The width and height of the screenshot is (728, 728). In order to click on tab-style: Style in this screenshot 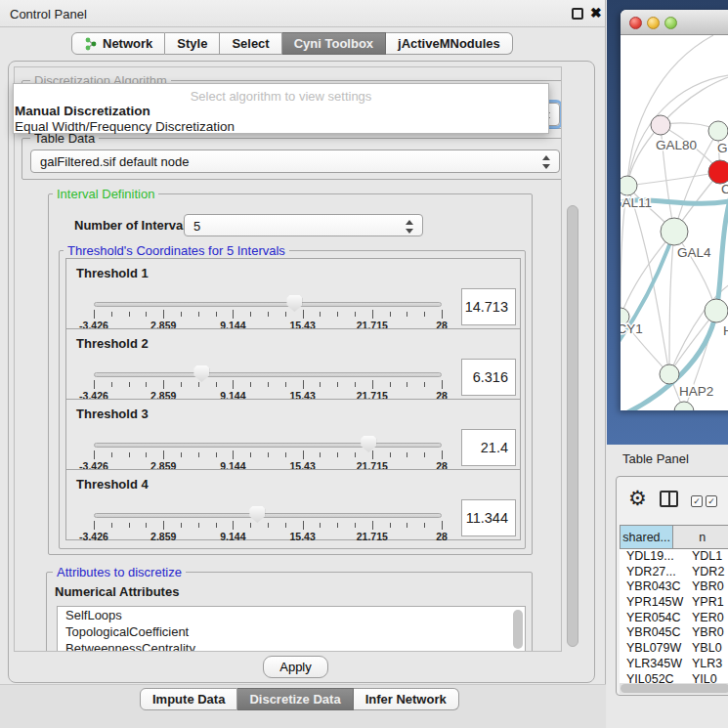, I will do `click(193, 43)`.